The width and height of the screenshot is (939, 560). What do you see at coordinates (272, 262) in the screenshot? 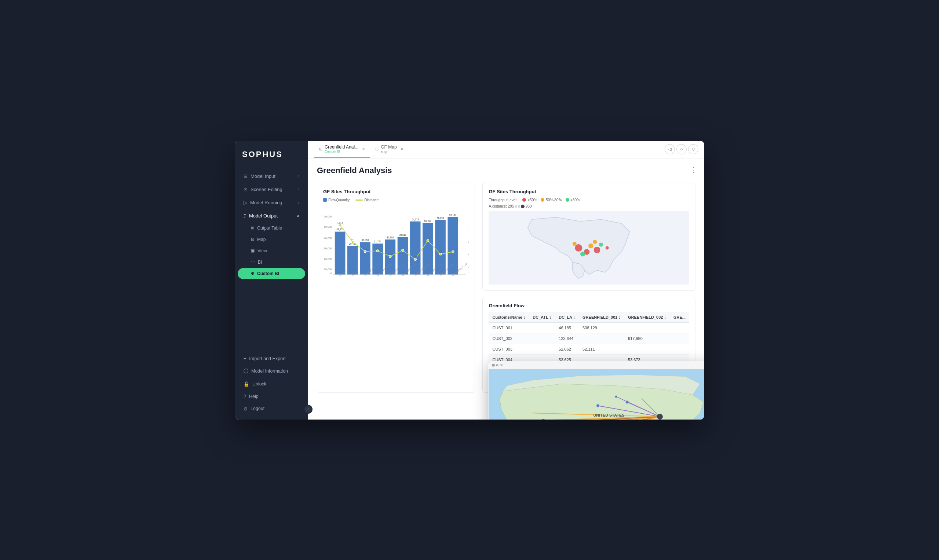
I see `sidebar-sub-bi: ⋯ BI` at bounding box center [272, 262].